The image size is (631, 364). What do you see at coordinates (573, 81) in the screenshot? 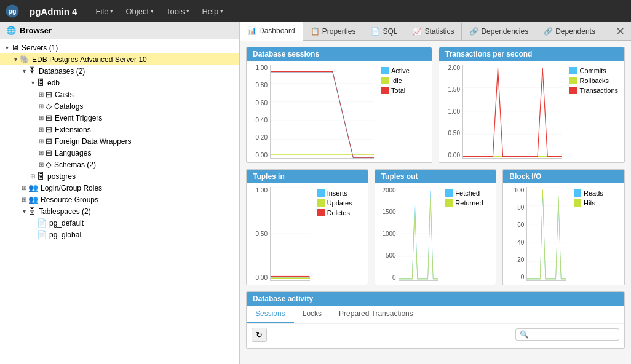
I see `legend-rollbacks-color` at bounding box center [573, 81].